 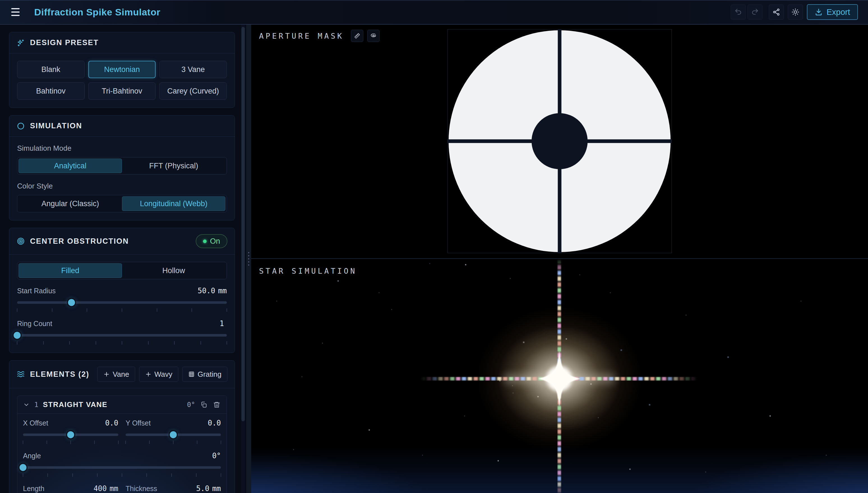 What do you see at coordinates (795, 12) in the screenshot?
I see `sun-icon` at bounding box center [795, 12].